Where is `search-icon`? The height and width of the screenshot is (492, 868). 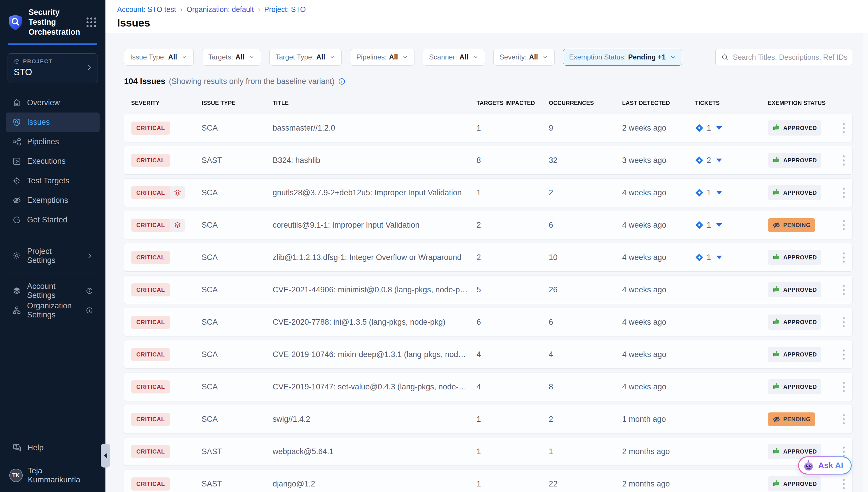 search-icon is located at coordinates (725, 57).